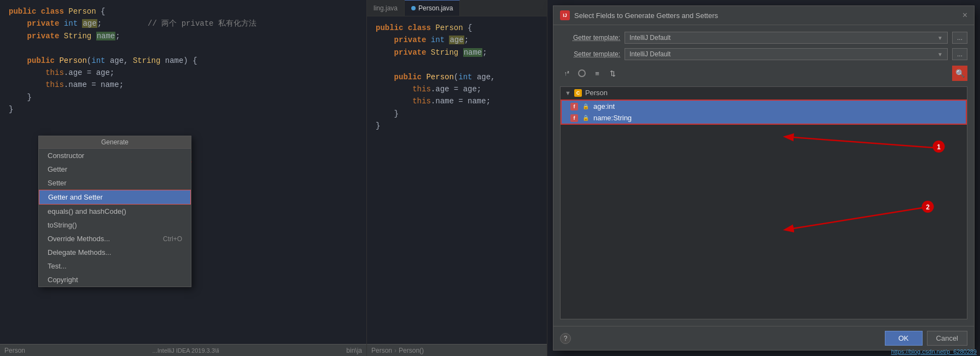  I want to click on setter-template-value: IntelliJ Default, so click(650, 54).